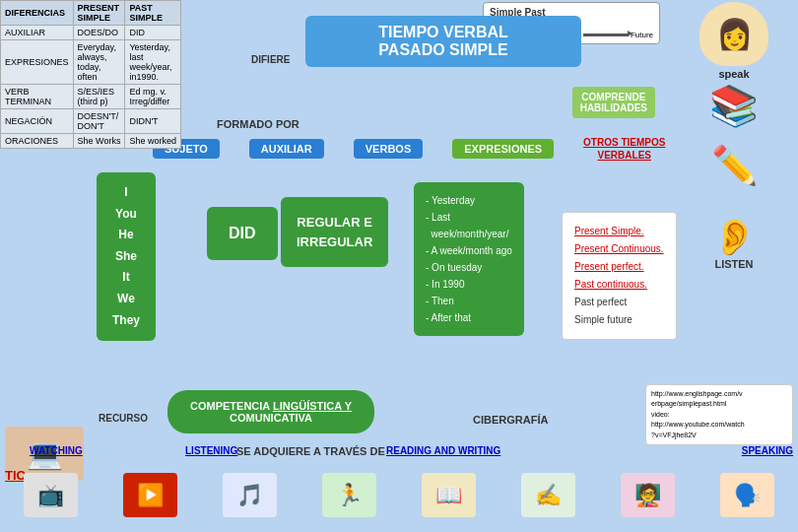 Image resolution: width=798 pixels, height=532 pixels. What do you see at coordinates (469, 234) in the screenshot?
I see `time-expr-3: week/month/year/` at bounding box center [469, 234].